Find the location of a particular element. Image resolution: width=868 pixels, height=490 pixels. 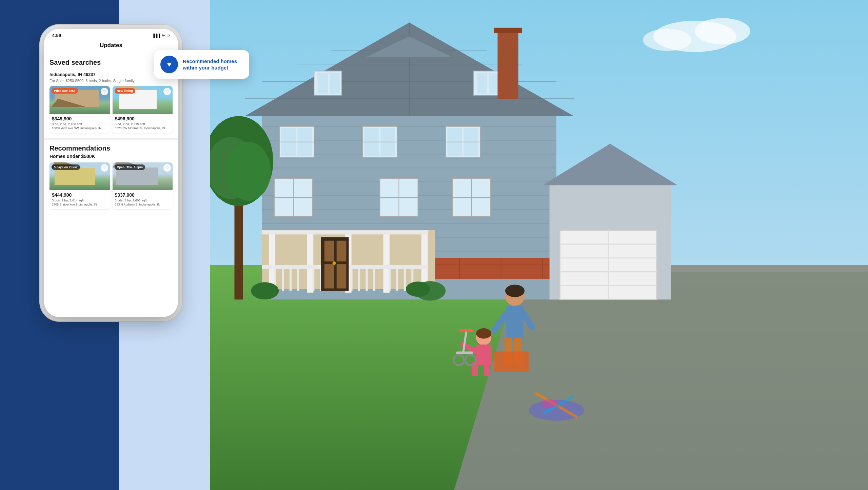

section-divider is located at coordinates (111, 139).